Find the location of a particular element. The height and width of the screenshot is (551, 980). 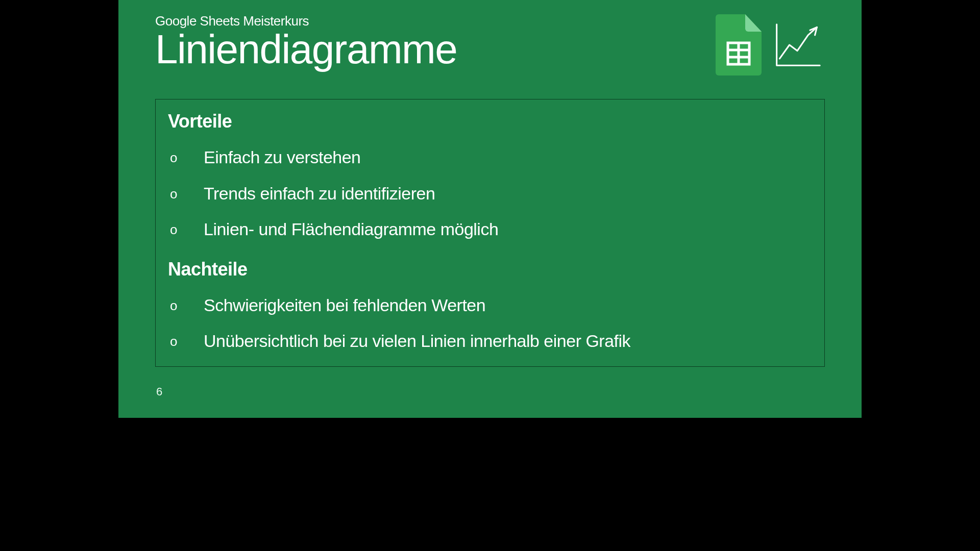

list-item-text: Einfach zu verstehen is located at coordinates (282, 157).